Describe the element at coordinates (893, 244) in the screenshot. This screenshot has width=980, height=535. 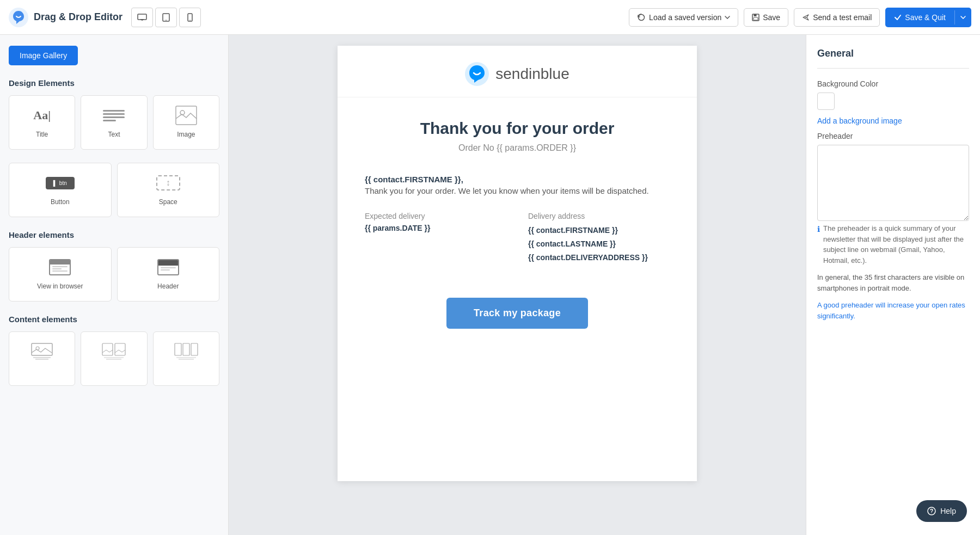
I see `preheader-info-text: ℹ The preheader is a quick summary of yo…` at that location.